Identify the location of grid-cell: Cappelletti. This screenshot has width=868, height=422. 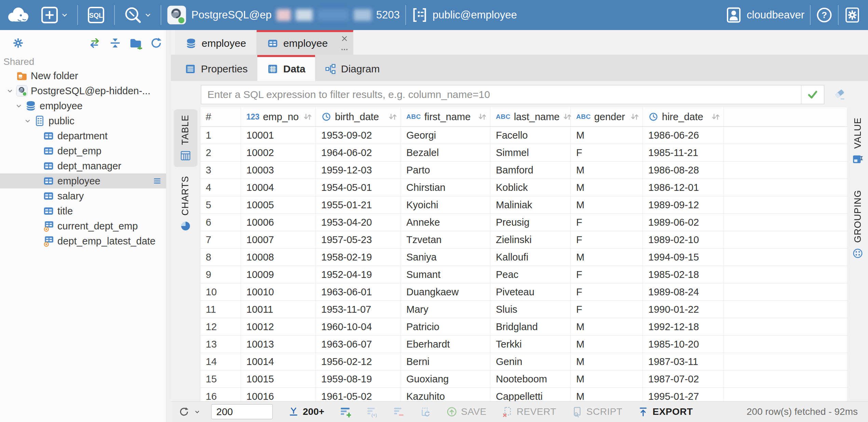
(530, 395).